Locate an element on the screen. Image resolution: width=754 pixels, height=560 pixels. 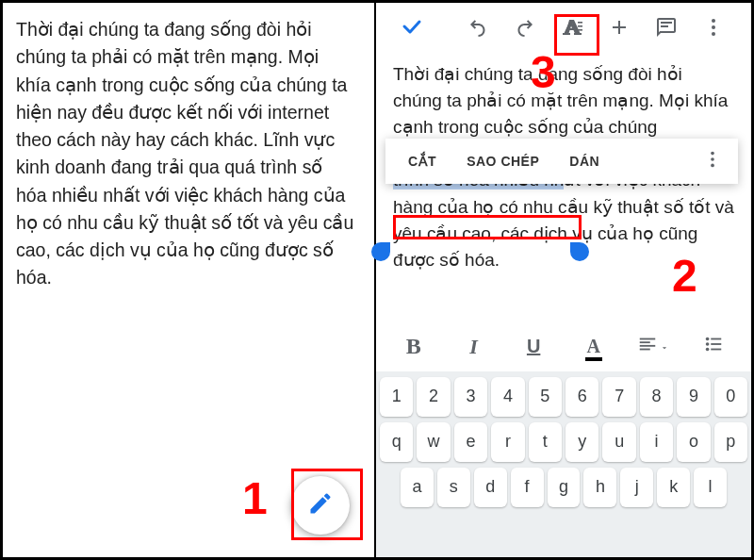
key-l: l is located at coordinates (711, 487).